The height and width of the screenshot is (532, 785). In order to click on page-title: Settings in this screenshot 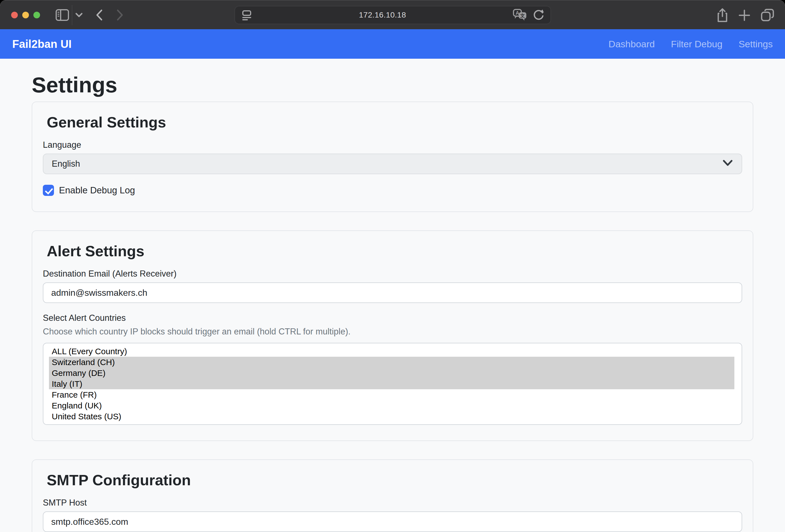, I will do `click(392, 85)`.